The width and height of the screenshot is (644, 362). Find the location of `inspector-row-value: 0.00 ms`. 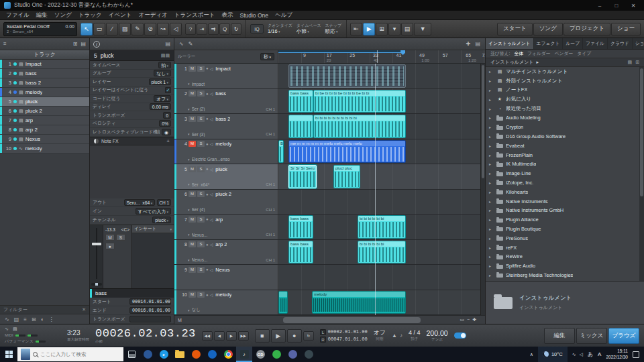

inspector-row-value: 0.00 ms is located at coordinates (160, 107).